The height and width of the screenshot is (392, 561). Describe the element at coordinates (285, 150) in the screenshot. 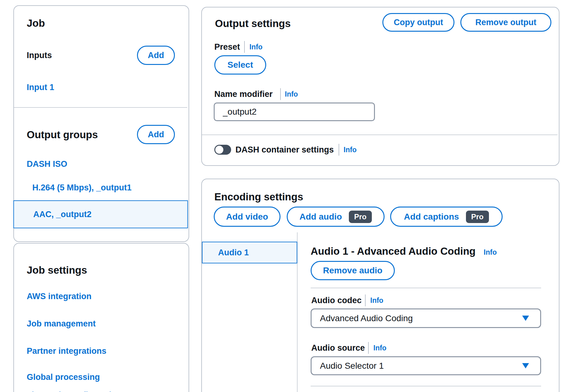

I see `dash-container-settings-label: DASH container settings` at that location.